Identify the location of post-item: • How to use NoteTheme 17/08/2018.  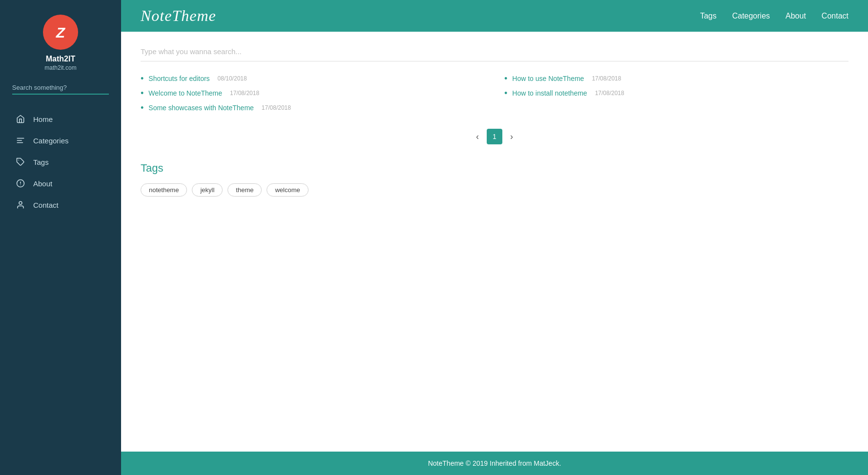
(677, 79).